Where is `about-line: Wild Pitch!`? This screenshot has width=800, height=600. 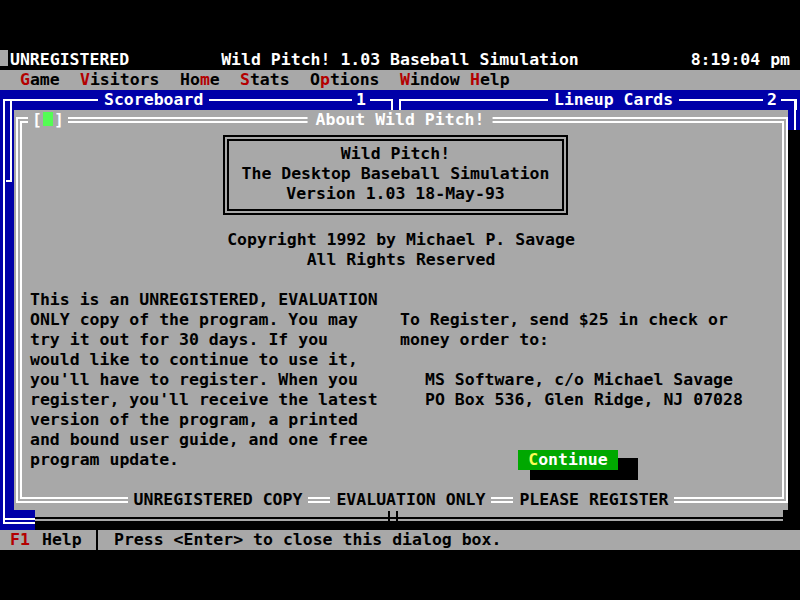
about-line: Wild Pitch! is located at coordinates (396, 154).